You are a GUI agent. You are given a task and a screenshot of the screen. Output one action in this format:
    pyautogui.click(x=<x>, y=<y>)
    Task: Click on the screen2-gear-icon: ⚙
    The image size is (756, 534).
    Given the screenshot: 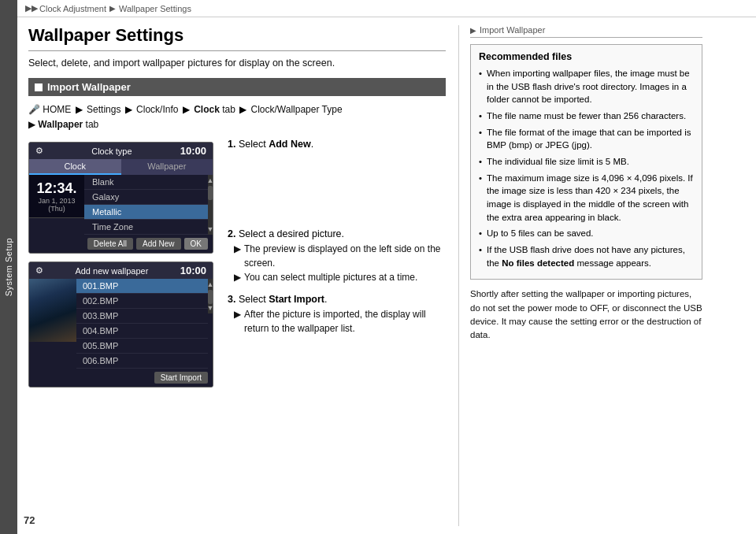 What is the action you would take?
    pyautogui.click(x=39, y=271)
    